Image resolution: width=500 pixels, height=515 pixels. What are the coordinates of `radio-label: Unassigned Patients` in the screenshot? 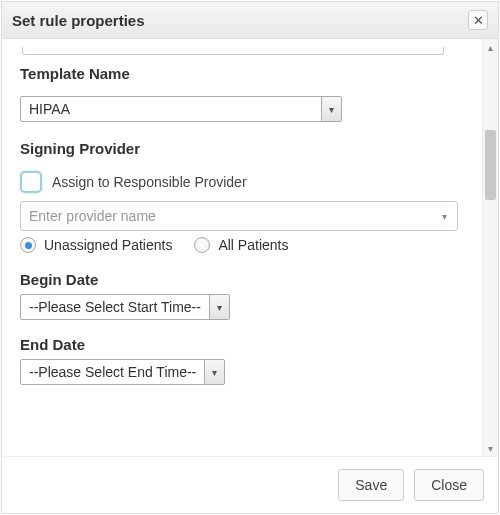 It's located at (108, 245).